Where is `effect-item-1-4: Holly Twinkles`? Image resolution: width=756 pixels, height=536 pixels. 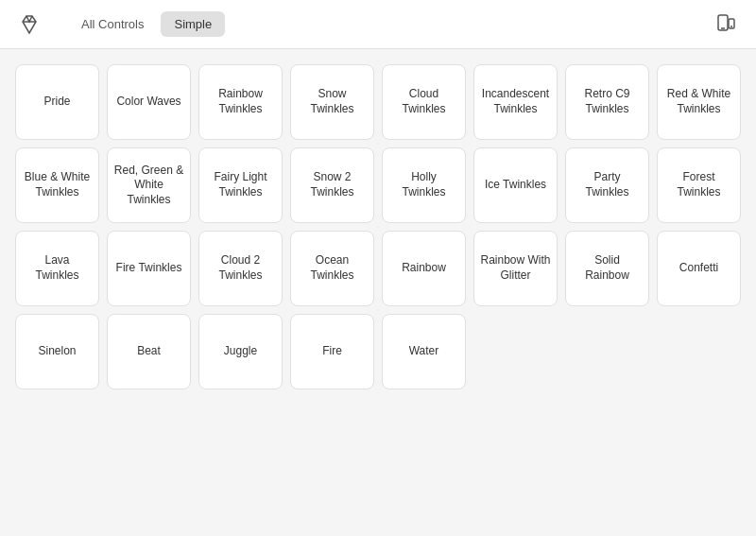 effect-item-1-4: Holly Twinkles is located at coordinates (423, 185).